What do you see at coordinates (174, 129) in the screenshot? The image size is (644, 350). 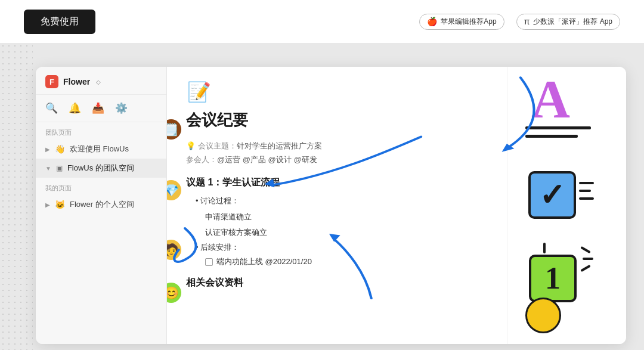 I see `avatar-1: 🗒️` at bounding box center [174, 129].